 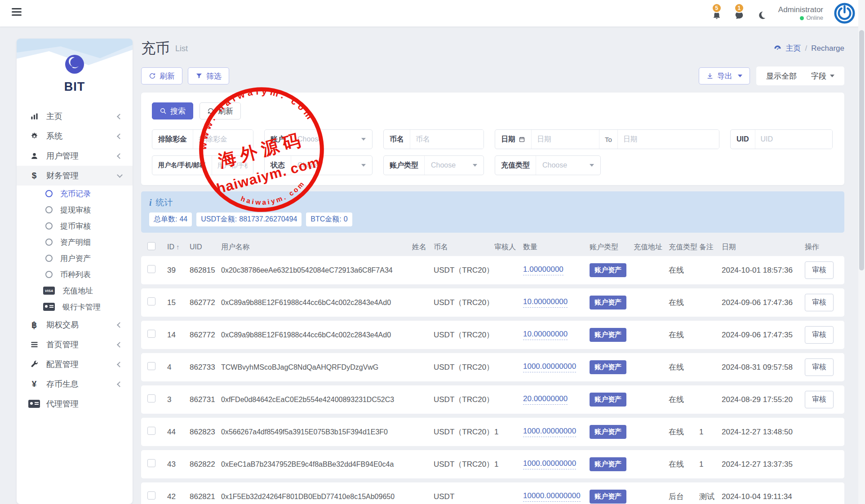 What do you see at coordinates (763, 247) in the screenshot?
I see `header-date: 日期` at bounding box center [763, 247].